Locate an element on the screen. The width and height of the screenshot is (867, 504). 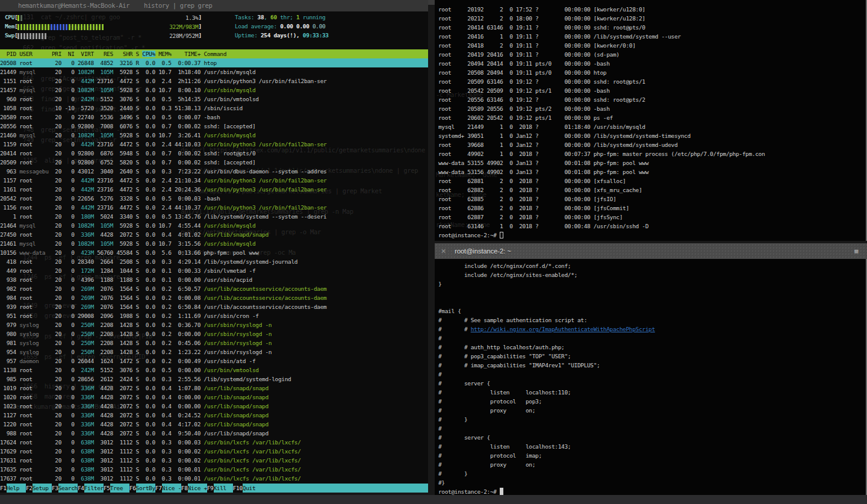
process-row: 10156 www-data 20 0 423M 56760 45584 S 0… is located at coordinates (214, 253).